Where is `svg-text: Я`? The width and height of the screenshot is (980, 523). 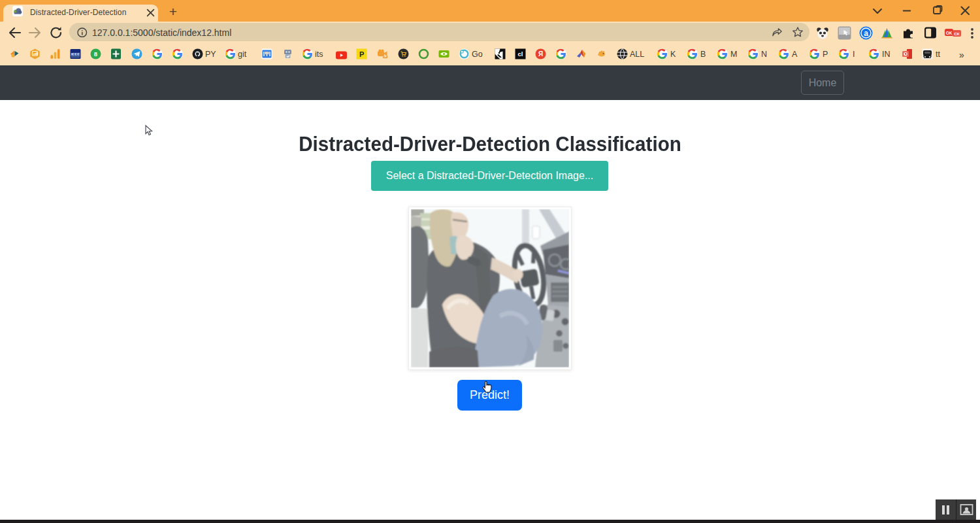
svg-text: Я is located at coordinates (541, 54).